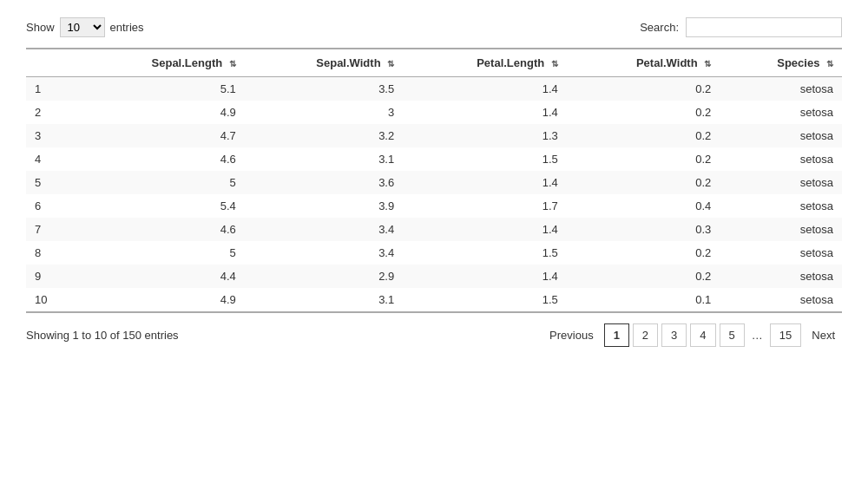 This screenshot has height=503, width=868. Describe the element at coordinates (646, 335) in the screenshot. I see `page-button-2: 2` at that location.